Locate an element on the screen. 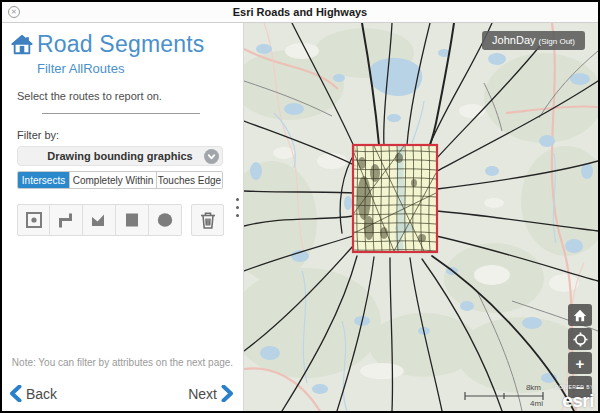 Image resolution: width=600 pixels, height=413 pixels. next-label: Next is located at coordinates (202, 394).